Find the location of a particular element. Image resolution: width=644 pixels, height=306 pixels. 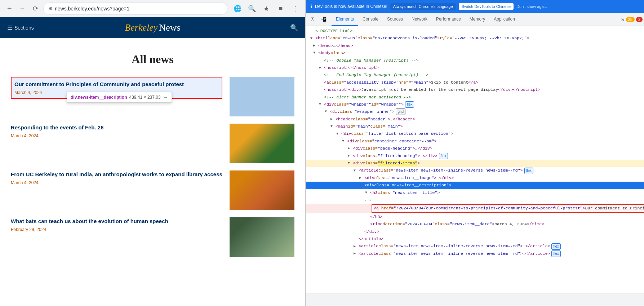

dont-show-button: Don't show aga... is located at coordinates (532, 6).